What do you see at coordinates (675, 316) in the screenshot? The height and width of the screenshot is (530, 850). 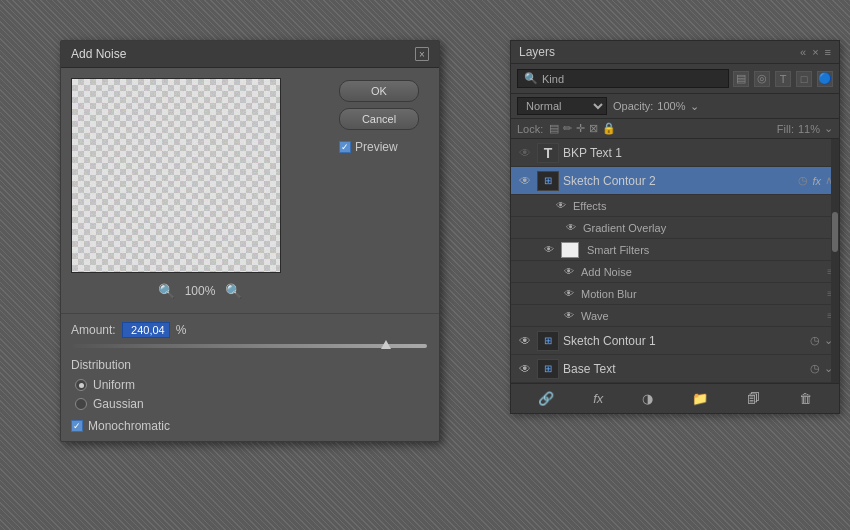 I see `wave-filter-item: 👁 Wave ≡` at bounding box center [675, 316].